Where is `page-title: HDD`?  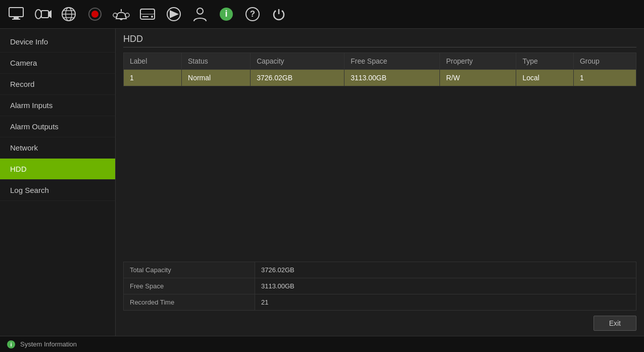
page-title: HDD is located at coordinates (380, 40).